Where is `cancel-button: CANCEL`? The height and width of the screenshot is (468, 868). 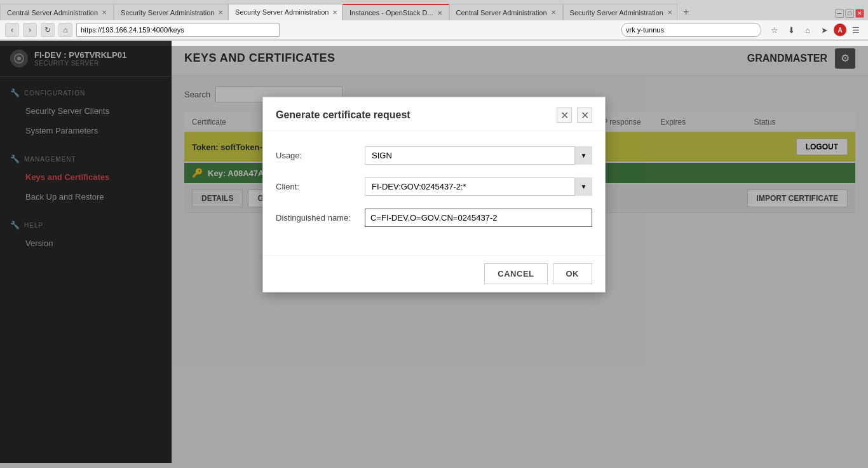
cancel-button: CANCEL is located at coordinates (516, 273).